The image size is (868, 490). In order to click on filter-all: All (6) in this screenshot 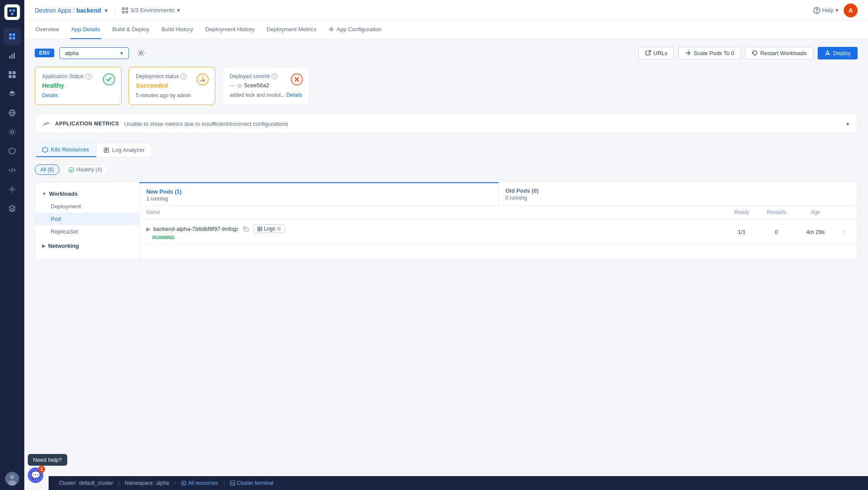, I will do `click(47, 170)`.